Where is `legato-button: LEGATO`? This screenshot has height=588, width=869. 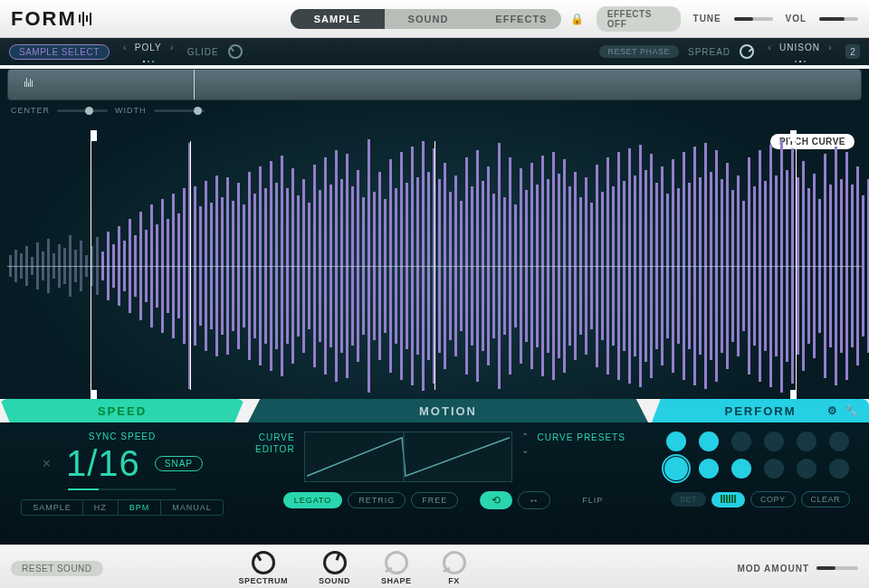 legato-button: LEGATO is located at coordinates (313, 500).